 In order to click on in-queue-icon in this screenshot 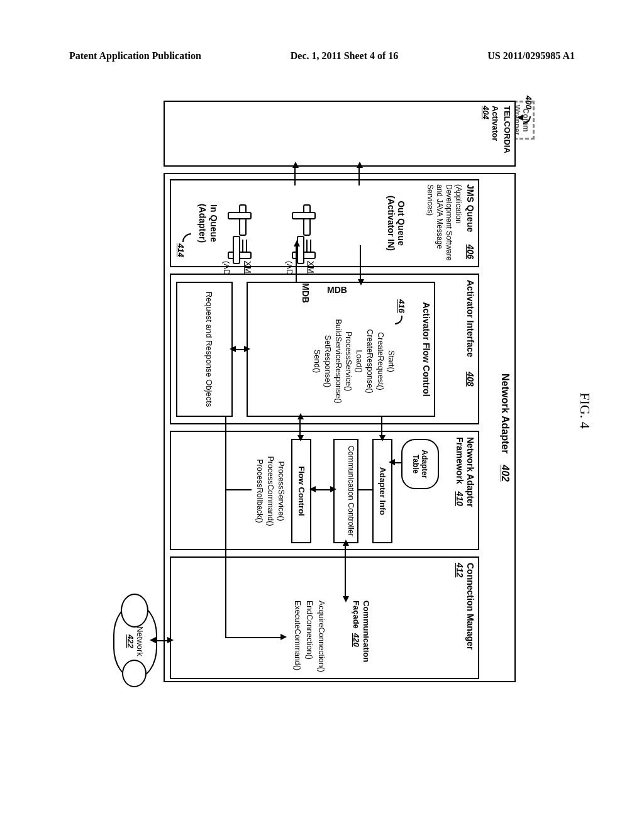, I will do `click(239, 234)`.